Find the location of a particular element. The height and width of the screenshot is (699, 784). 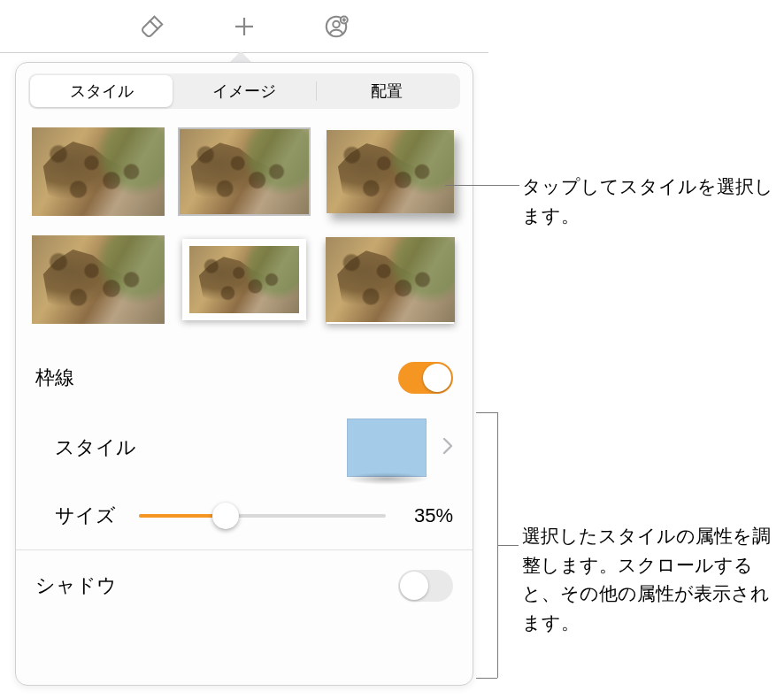

shadow-row: シャドウ is located at coordinates (244, 582).